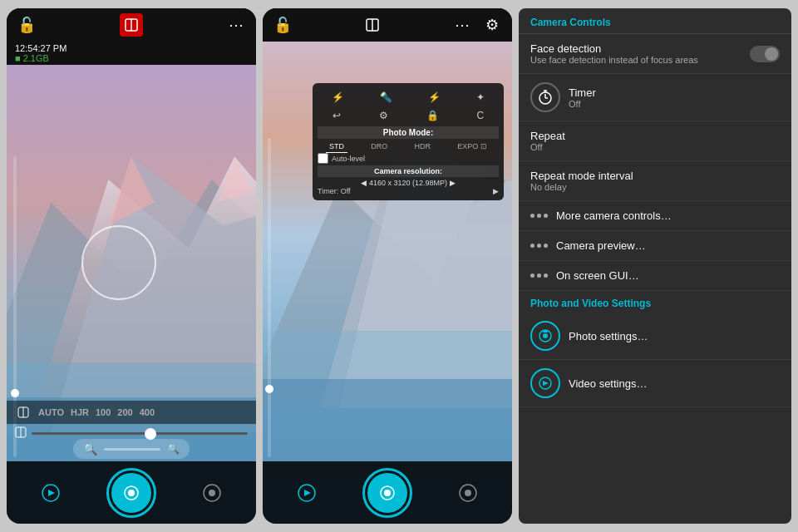 The height and width of the screenshot is (532, 798). I want to click on repeat-interval-value: No delay, so click(655, 187).